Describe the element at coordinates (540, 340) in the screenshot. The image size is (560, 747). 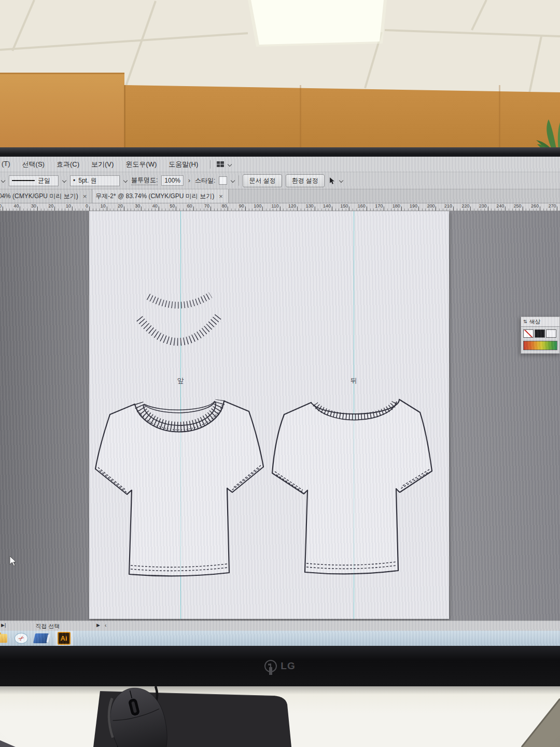
I see `color-panel-body` at that location.